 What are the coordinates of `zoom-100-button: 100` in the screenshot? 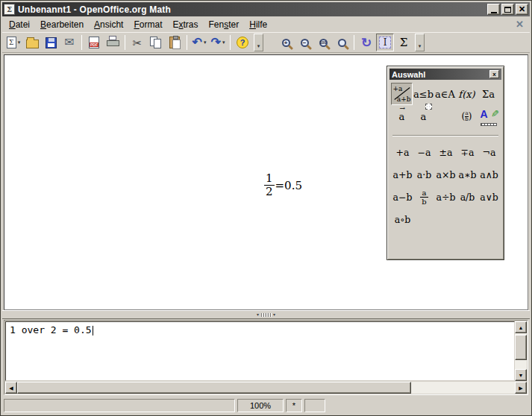 It's located at (323, 42).